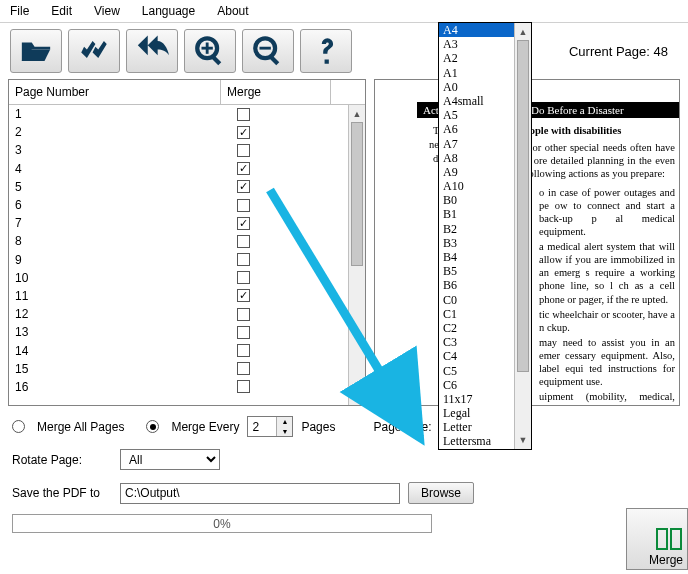  I want to click on table-row: 10, so click(178, 278).